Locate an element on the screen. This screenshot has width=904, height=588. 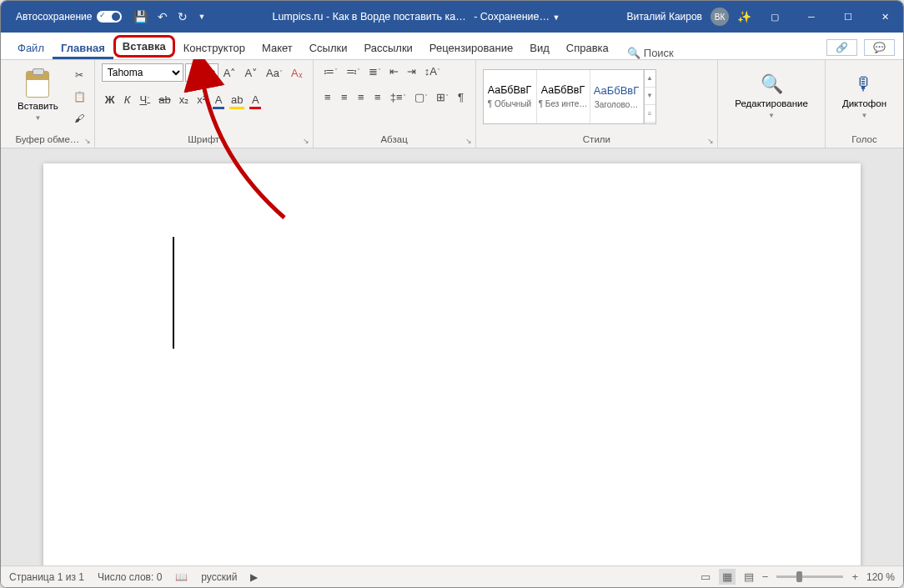
shading-button: ▢ is located at coordinates (421, 97).